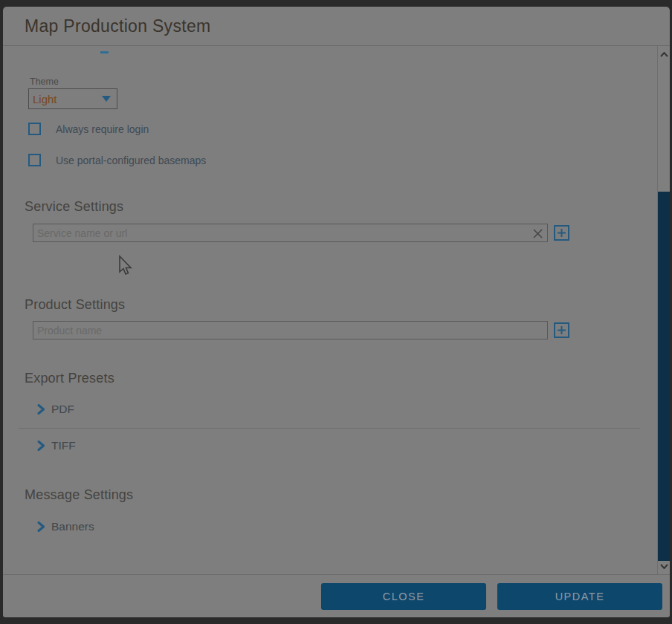 This screenshot has height=624, width=672. What do you see at coordinates (404, 597) in the screenshot?
I see `close-button: CLOSE` at bounding box center [404, 597].